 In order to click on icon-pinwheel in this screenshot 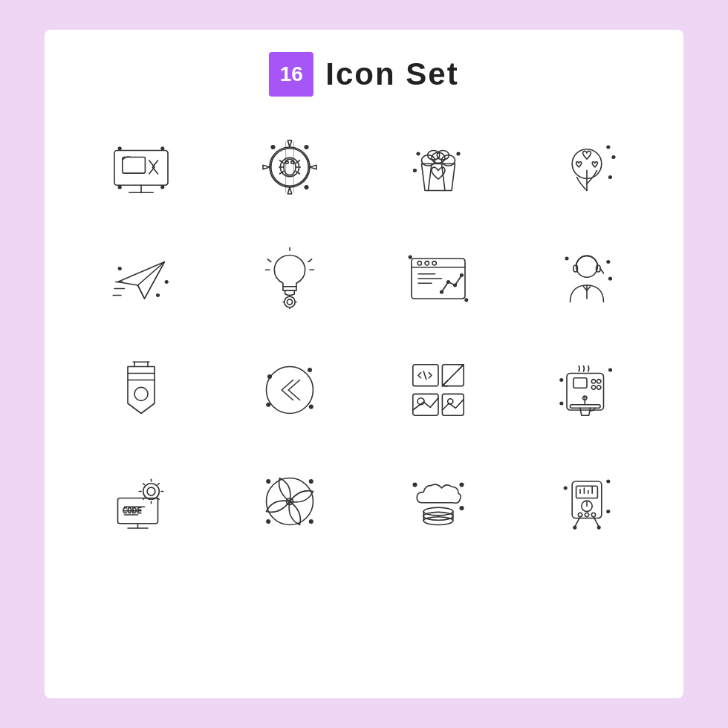, I will do `click(290, 501)`.